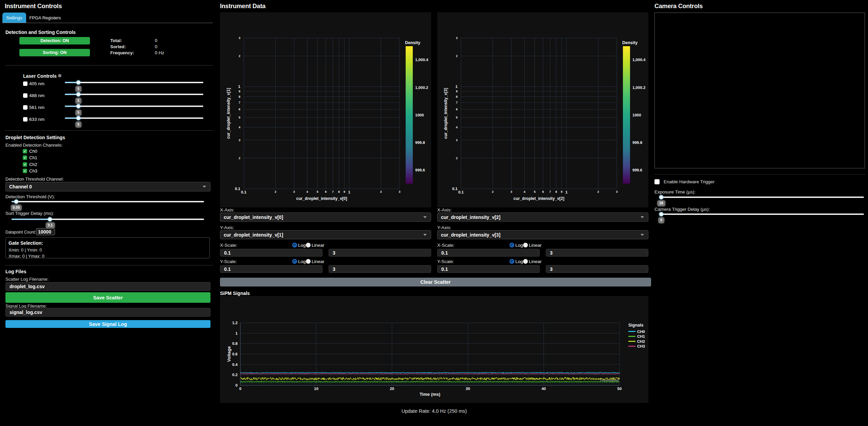 This screenshot has height=426, width=868. What do you see at coordinates (762, 214) in the screenshot?
I see `camera-trigger-delay-slider` at bounding box center [762, 214].